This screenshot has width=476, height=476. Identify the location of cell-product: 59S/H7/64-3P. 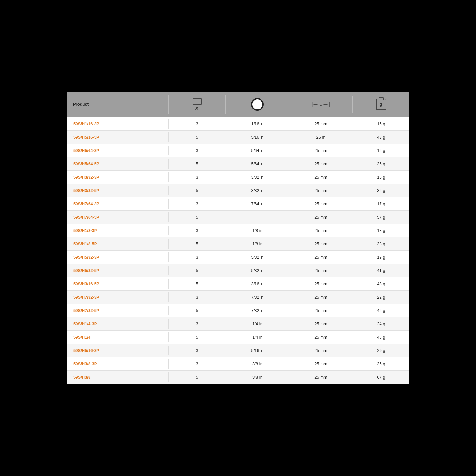
(118, 204).